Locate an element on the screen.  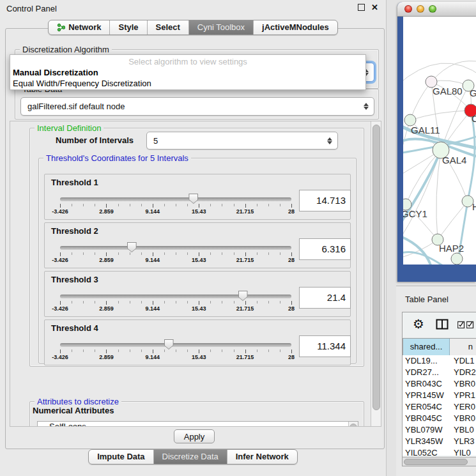
threshold-value-field: 14.713 is located at coordinates (325, 201).